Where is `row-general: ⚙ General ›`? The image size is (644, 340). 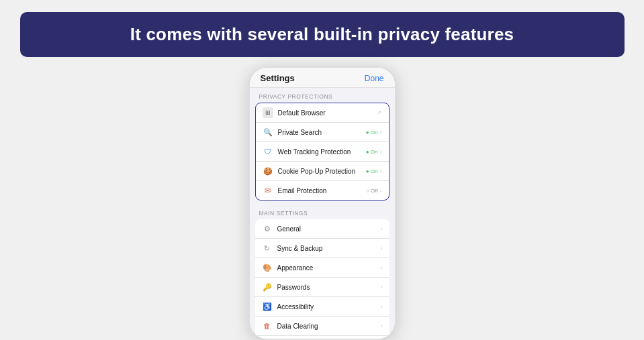
row-general: ⚙ General › is located at coordinates (322, 229).